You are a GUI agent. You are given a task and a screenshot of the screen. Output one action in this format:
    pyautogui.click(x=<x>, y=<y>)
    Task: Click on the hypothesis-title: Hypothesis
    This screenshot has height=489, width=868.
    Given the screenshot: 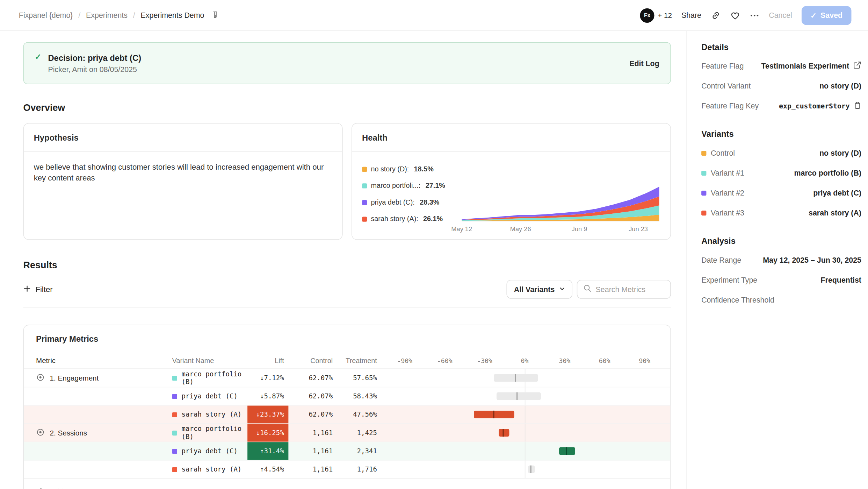 What is the action you would take?
    pyautogui.click(x=183, y=138)
    